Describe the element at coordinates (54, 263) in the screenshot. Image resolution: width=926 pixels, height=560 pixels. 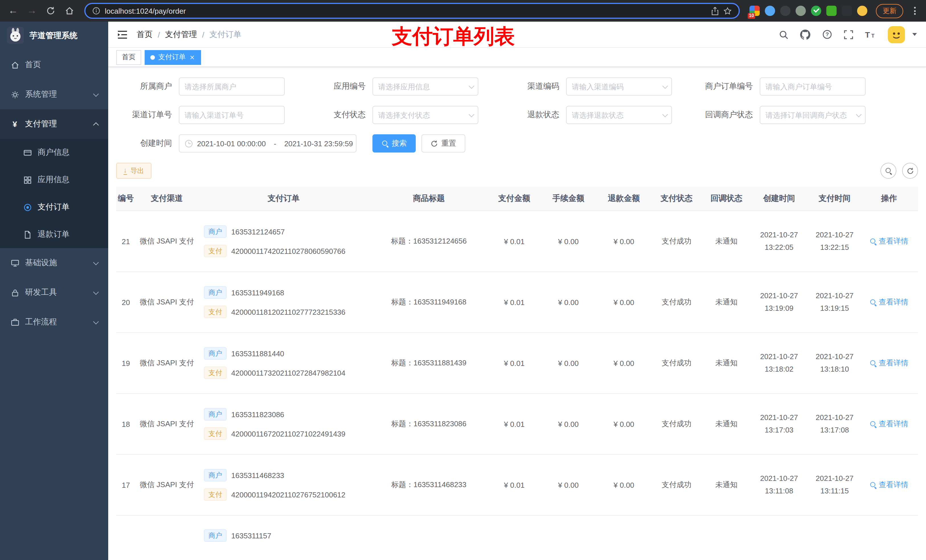
I see `sidebar-item-infra: 基础设施` at that location.